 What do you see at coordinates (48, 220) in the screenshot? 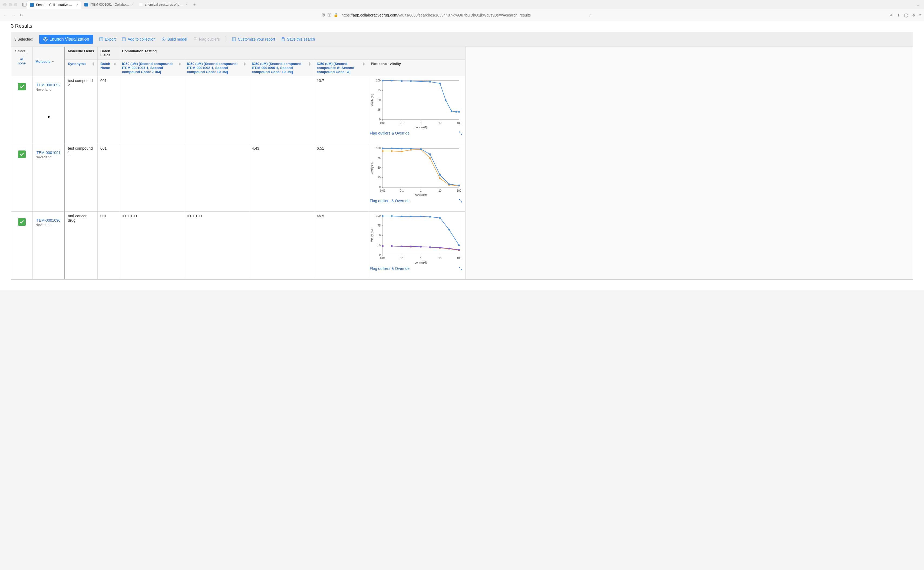
I see `item-link: ITEM-0001090` at bounding box center [48, 220].